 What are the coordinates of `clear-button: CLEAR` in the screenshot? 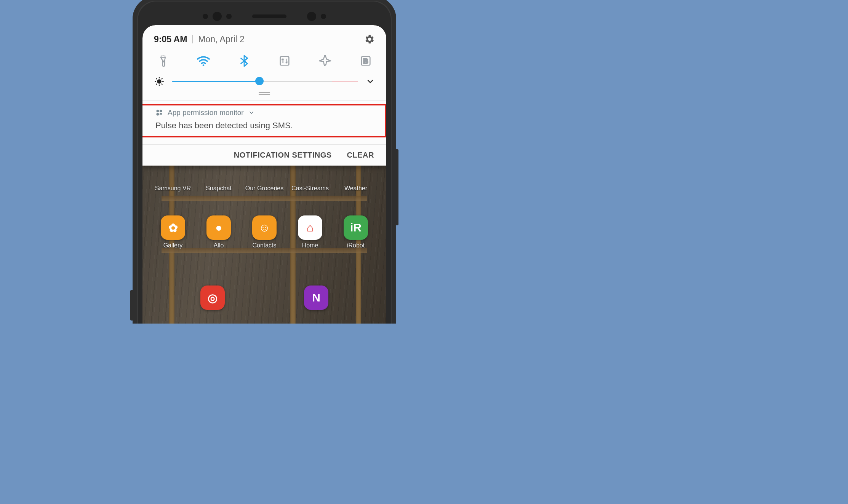 It's located at (360, 155).